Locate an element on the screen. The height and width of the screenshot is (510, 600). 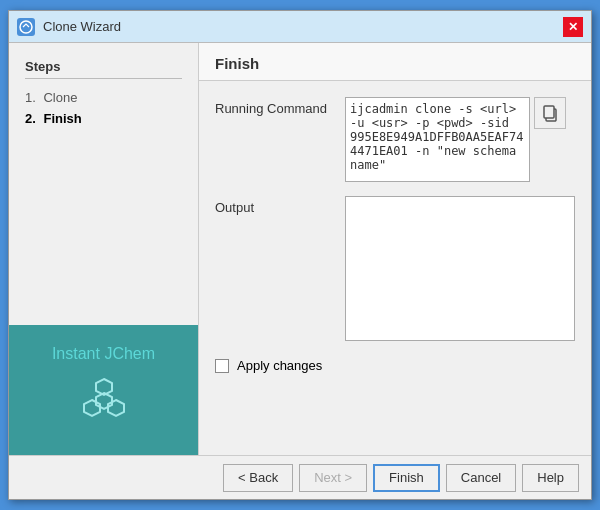
footer: < Back Next > Finish Cancel Help is located at coordinates (300, 477).